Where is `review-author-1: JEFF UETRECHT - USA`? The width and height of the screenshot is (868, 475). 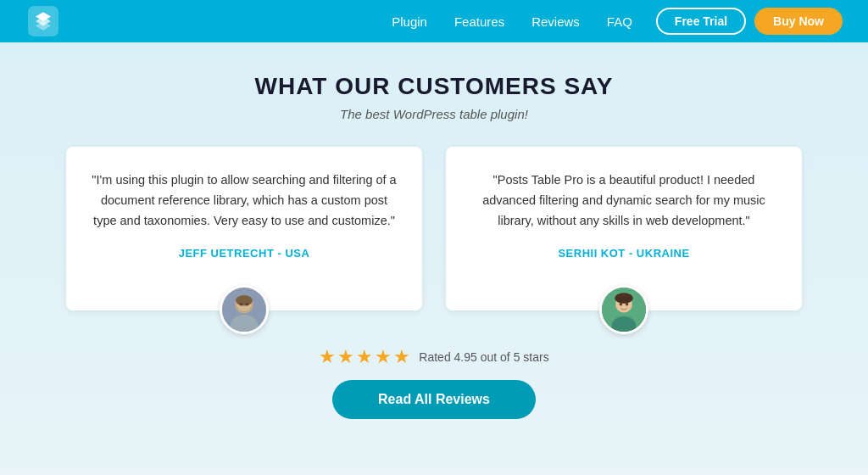
review-author-1: JEFF UETRECHT - USA is located at coordinates (244, 253).